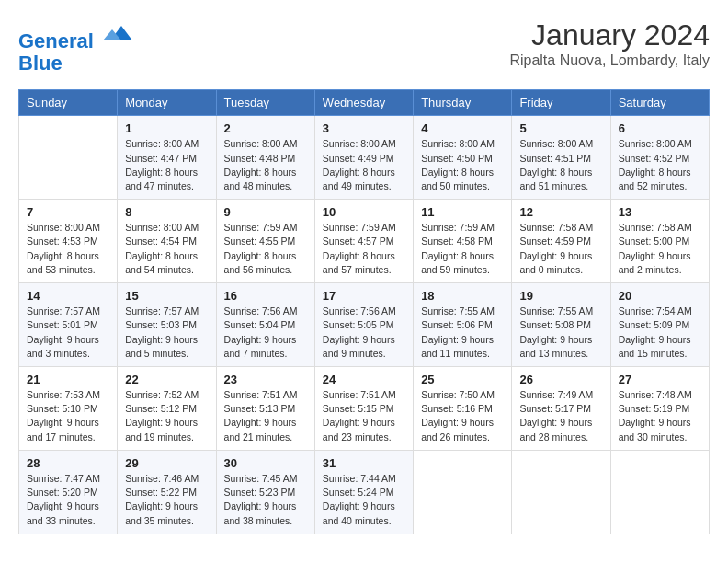  I want to click on table-row: 28 Sunrise: 7:47 AM Sunset: 5:20 PM Dayl…, so click(68, 491).